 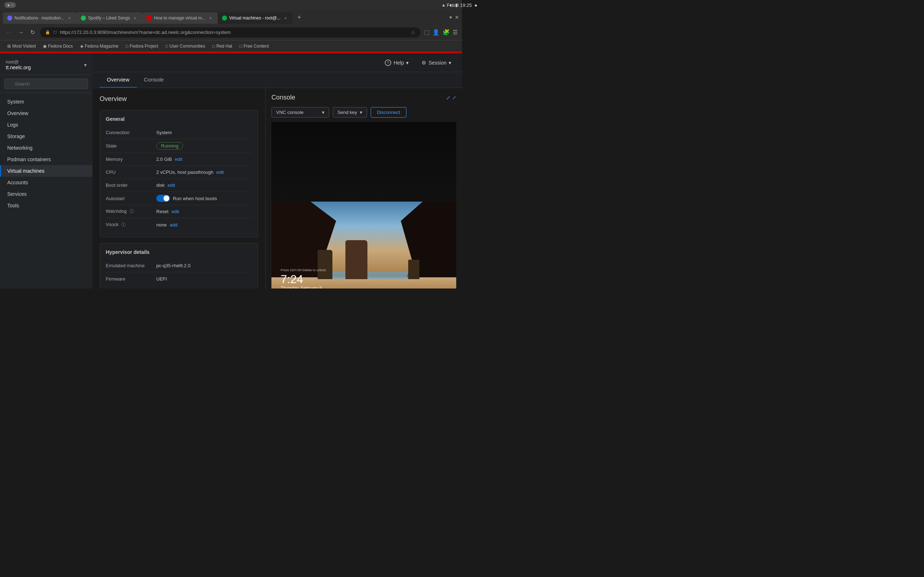 I want to click on tab-overview: Overview, so click(x=118, y=80).